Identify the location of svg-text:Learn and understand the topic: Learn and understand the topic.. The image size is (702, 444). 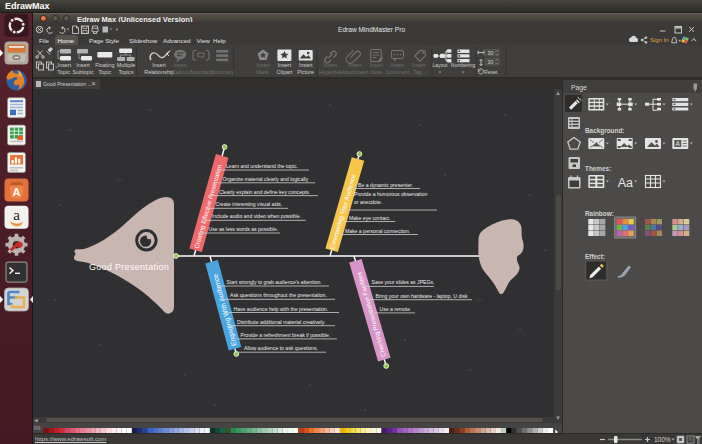
(262, 166).